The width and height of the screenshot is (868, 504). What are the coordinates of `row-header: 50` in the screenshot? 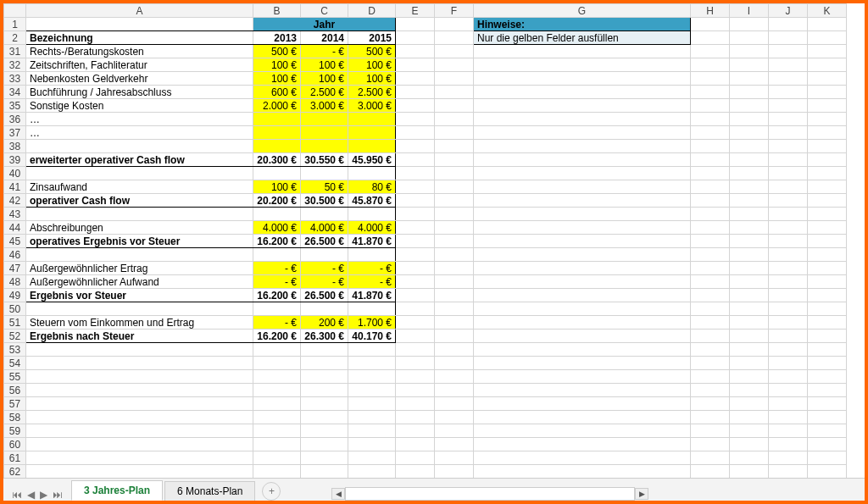 It's located at (15, 309).